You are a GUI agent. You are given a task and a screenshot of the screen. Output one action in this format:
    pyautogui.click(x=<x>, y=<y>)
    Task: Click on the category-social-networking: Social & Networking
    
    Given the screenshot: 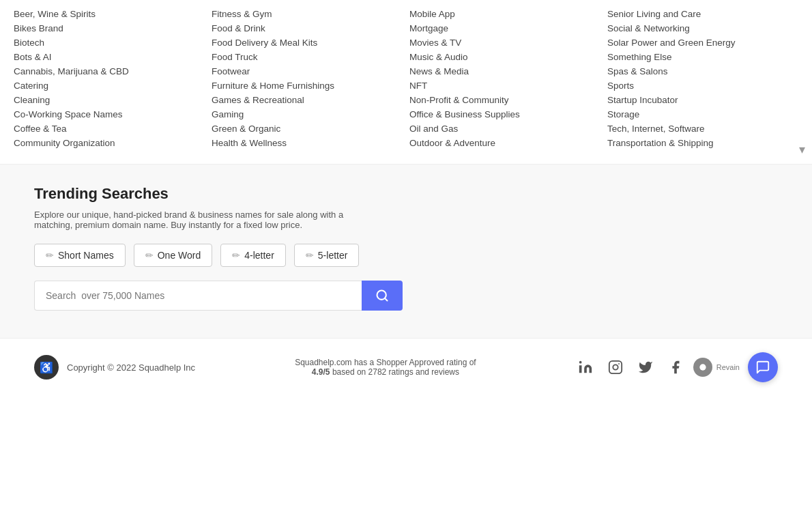 What is the action you would take?
    pyautogui.click(x=703, y=29)
    